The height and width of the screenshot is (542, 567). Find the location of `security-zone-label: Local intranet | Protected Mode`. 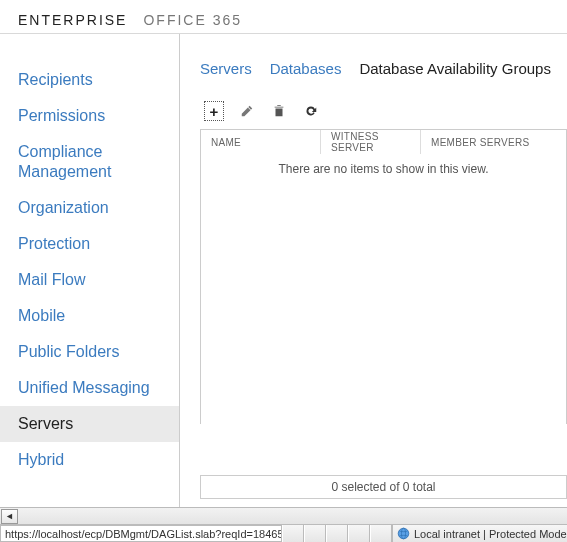

security-zone-label: Local intranet | Protected Mode is located at coordinates (490, 534).